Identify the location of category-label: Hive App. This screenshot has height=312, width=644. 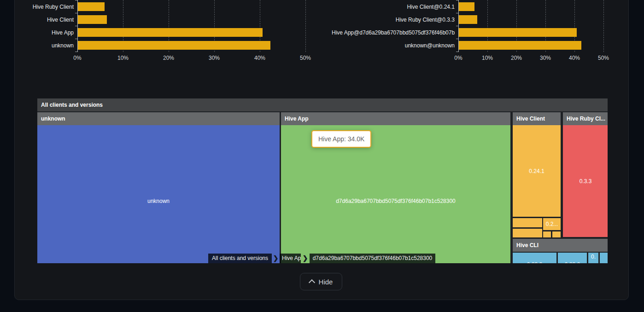
(46, 33).